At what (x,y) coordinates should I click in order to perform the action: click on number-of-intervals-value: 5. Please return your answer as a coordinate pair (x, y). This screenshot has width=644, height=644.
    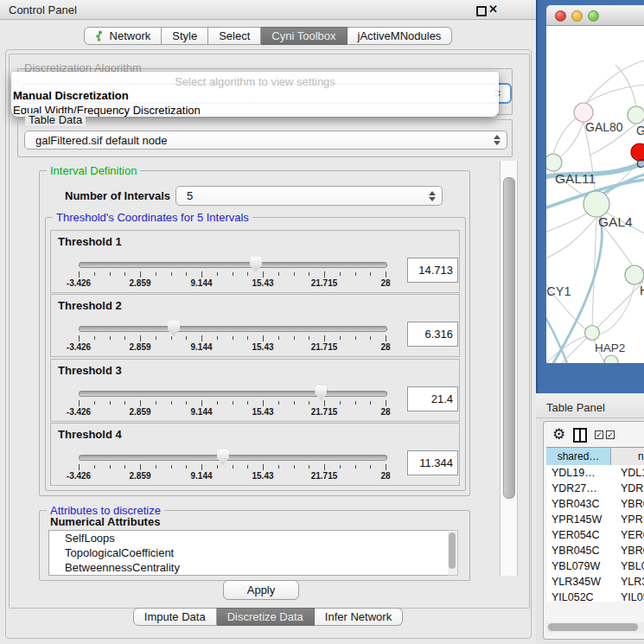
    Looking at the image, I should click on (303, 195).